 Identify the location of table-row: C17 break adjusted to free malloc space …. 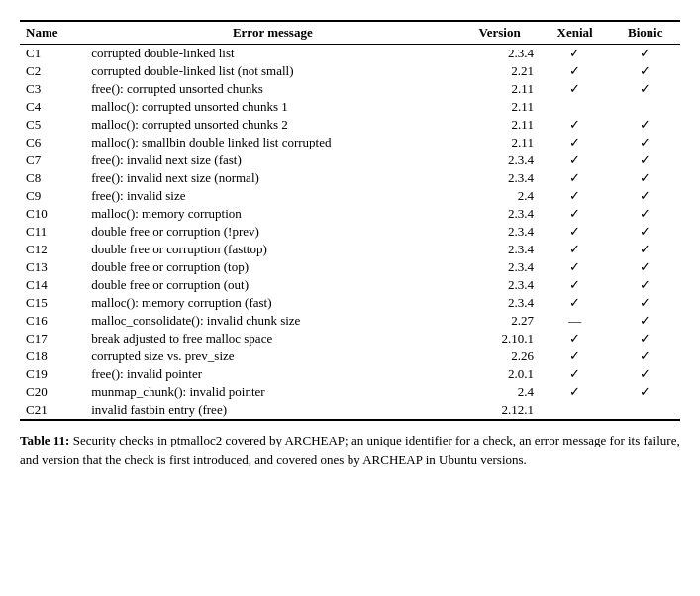
(350, 339).